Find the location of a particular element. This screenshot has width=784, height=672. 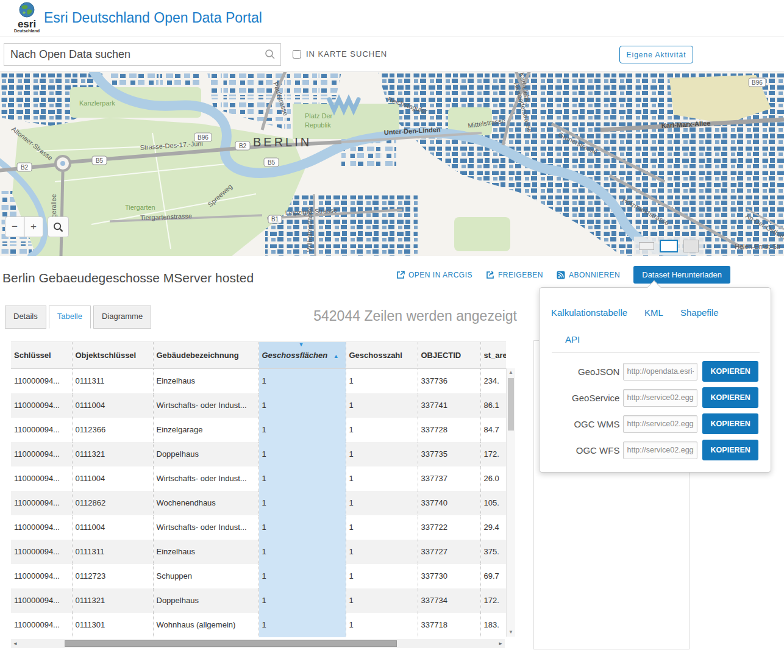

cell-st-area: 84.7 is located at coordinates (493, 430).